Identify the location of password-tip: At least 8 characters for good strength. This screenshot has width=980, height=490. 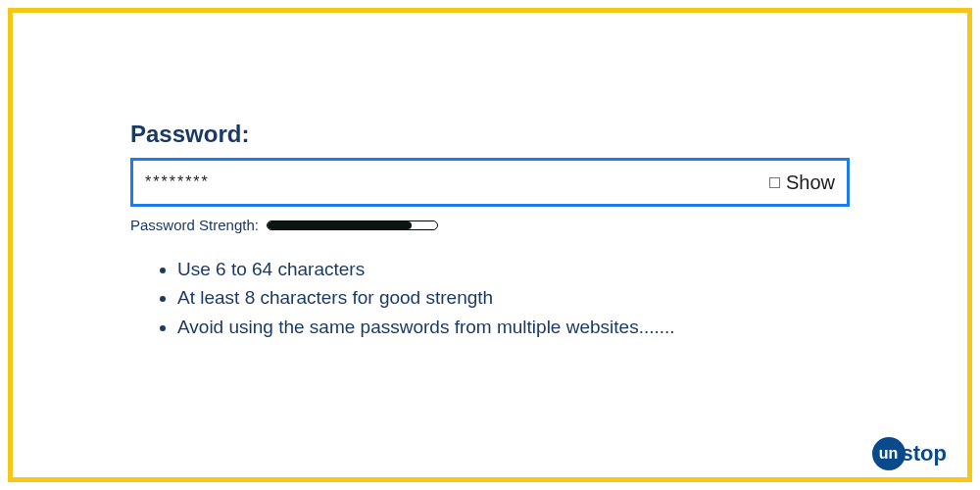
(514, 298).